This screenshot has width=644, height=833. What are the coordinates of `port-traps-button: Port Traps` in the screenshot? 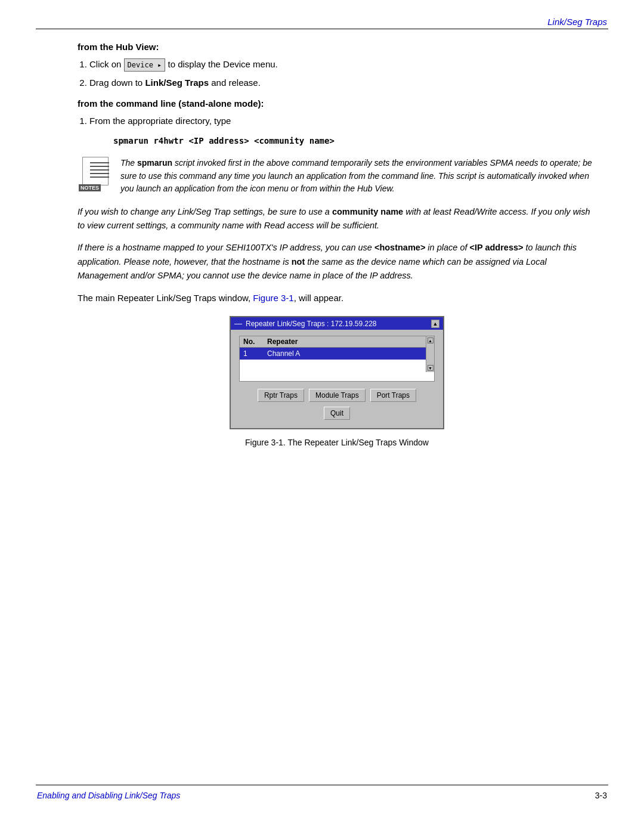 It's located at (394, 395).